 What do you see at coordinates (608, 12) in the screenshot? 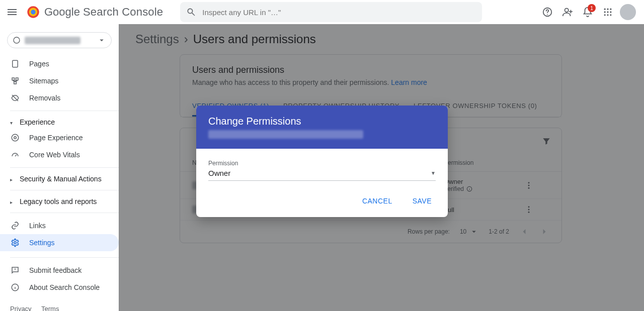
I see `apps-grid-icon` at bounding box center [608, 12].